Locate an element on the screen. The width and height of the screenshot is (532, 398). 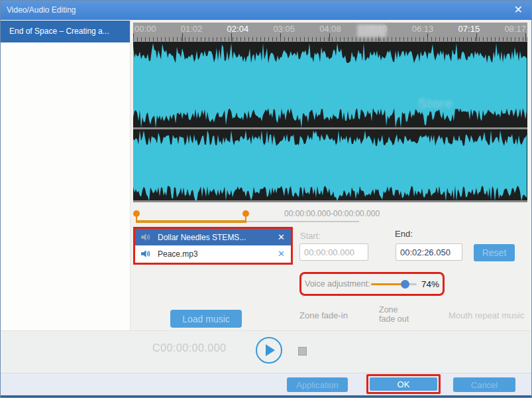
tick-label: 00:00 is located at coordinates (146, 29).